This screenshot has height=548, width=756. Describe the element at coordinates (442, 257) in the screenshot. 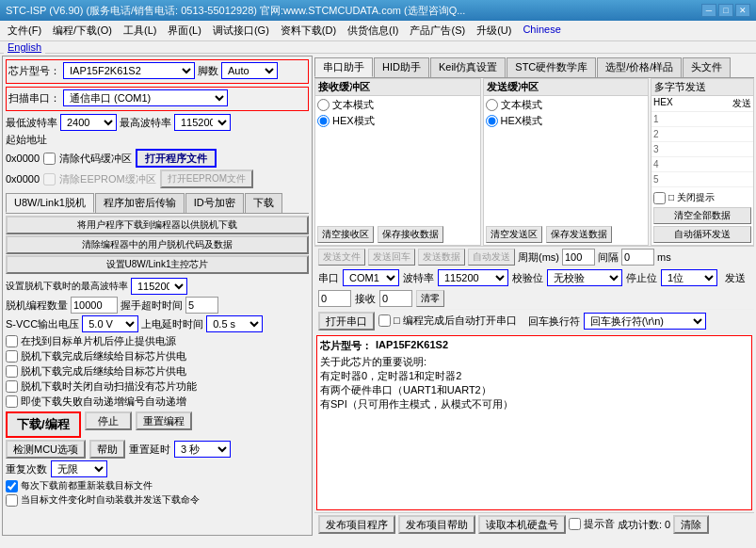

I see `send-data-button: 发送数据` at that location.